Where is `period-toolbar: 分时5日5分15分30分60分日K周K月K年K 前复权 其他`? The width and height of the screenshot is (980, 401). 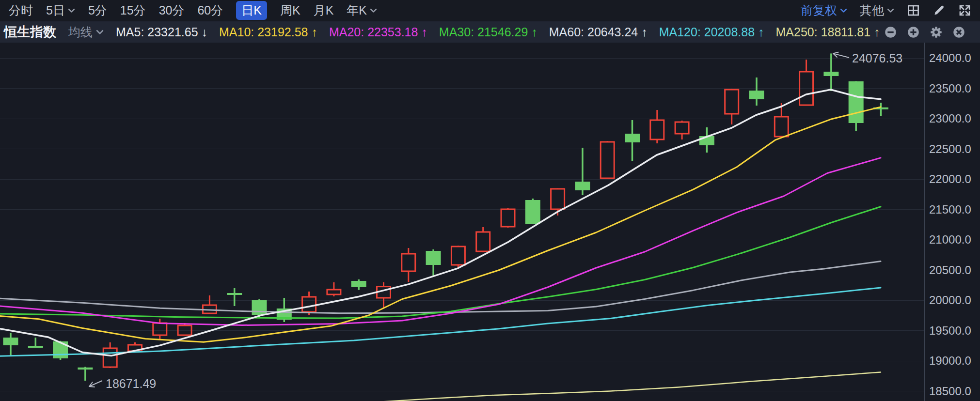 period-toolbar: 分时5日5分15分30分60分日K周K月K年K 前复权 其他 is located at coordinates (490, 11).